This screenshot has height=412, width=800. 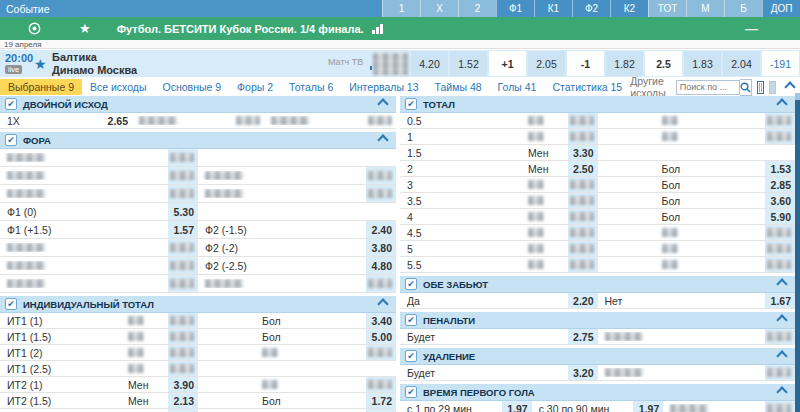 I want to click on row-half-right: Бол5.90, so click(x=697, y=216).